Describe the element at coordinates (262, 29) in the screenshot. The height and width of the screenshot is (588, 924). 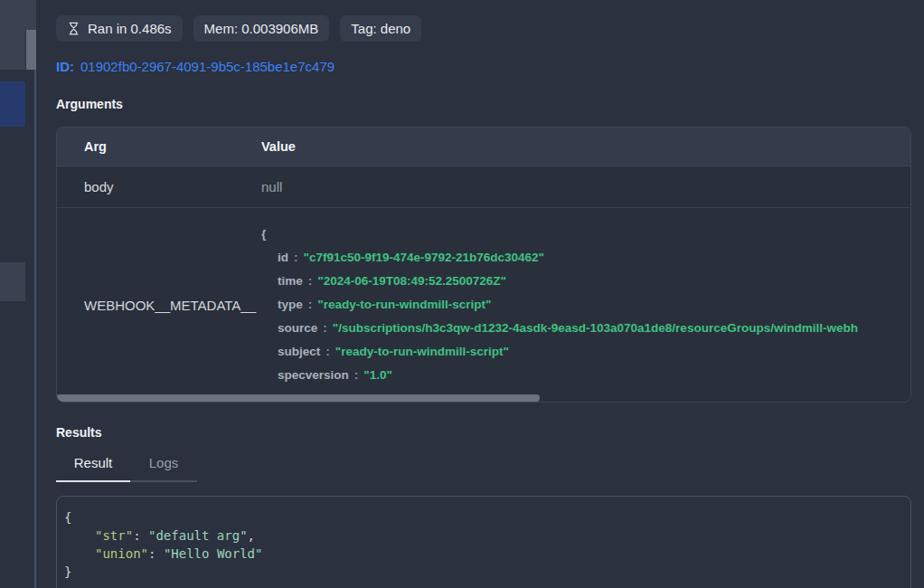
I see `memory-badge-label: Mem: 0.003906MB` at that location.